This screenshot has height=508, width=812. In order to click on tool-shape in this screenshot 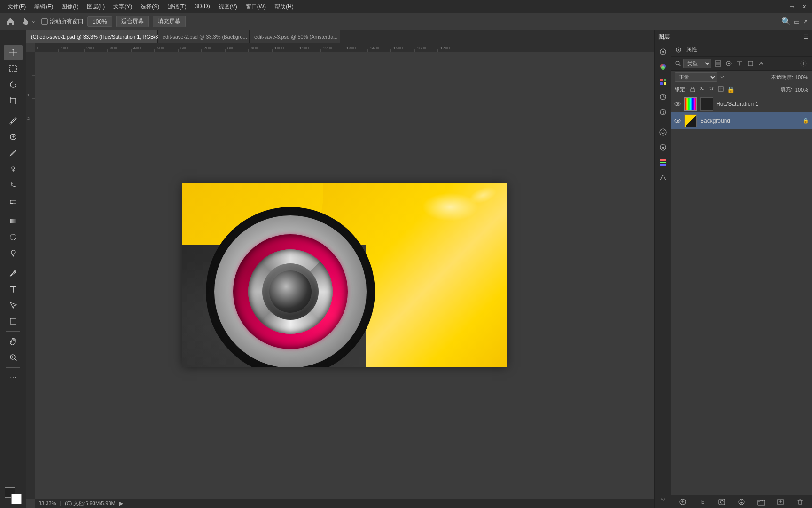, I will do `click(13, 321)`.